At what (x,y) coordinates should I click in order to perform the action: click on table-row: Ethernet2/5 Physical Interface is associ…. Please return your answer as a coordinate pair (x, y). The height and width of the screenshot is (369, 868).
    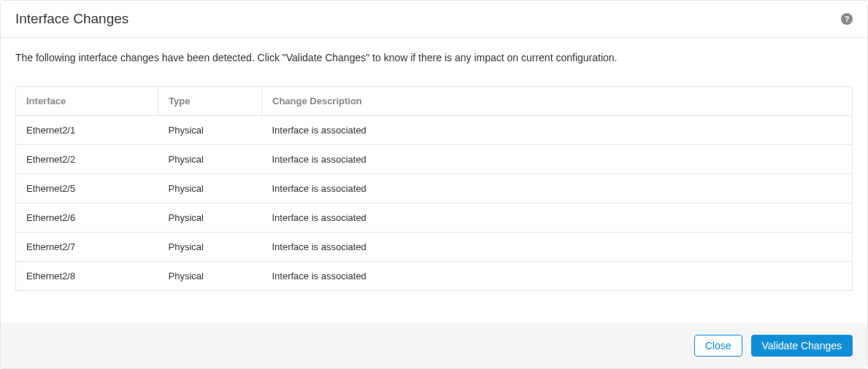
    Looking at the image, I should click on (434, 188).